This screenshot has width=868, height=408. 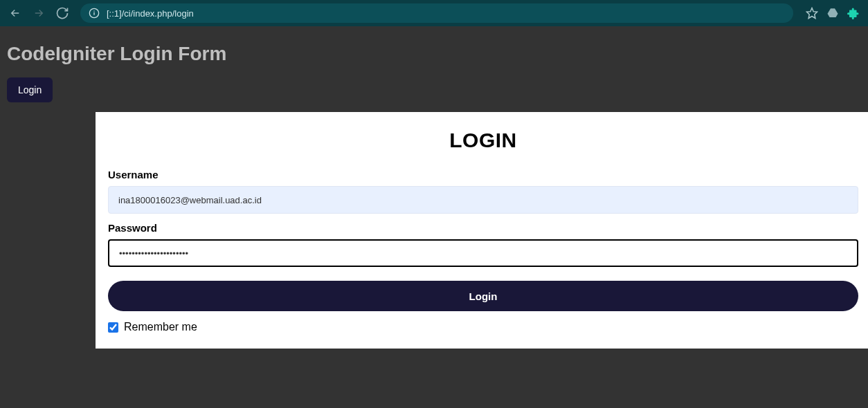 I want to click on forward-button, so click(x=39, y=13).